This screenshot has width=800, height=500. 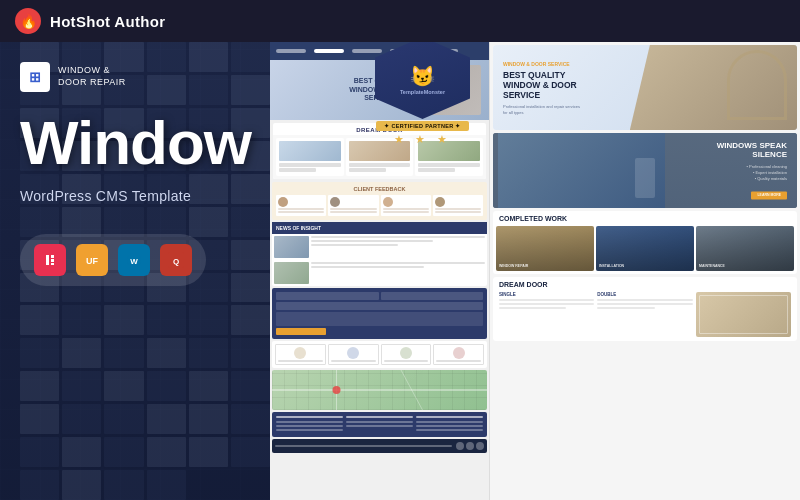 I want to click on mockup-footer, so click(x=380, y=424).